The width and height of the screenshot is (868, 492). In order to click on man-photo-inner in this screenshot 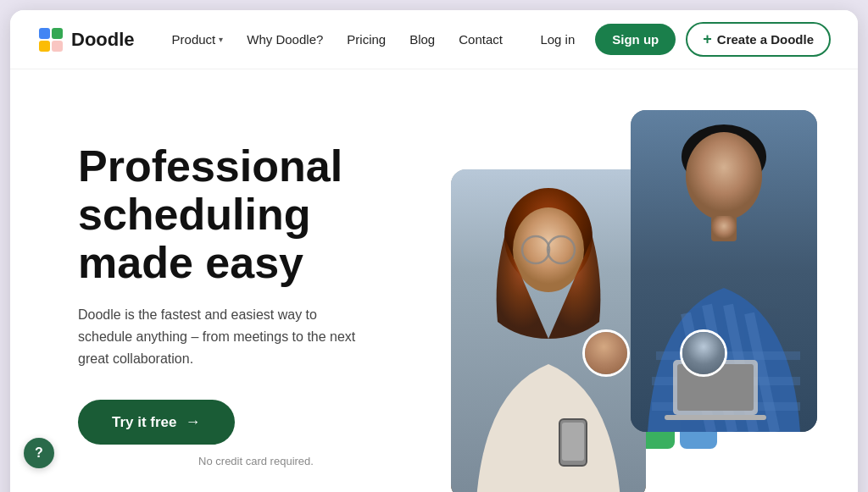, I will do `click(724, 271)`.